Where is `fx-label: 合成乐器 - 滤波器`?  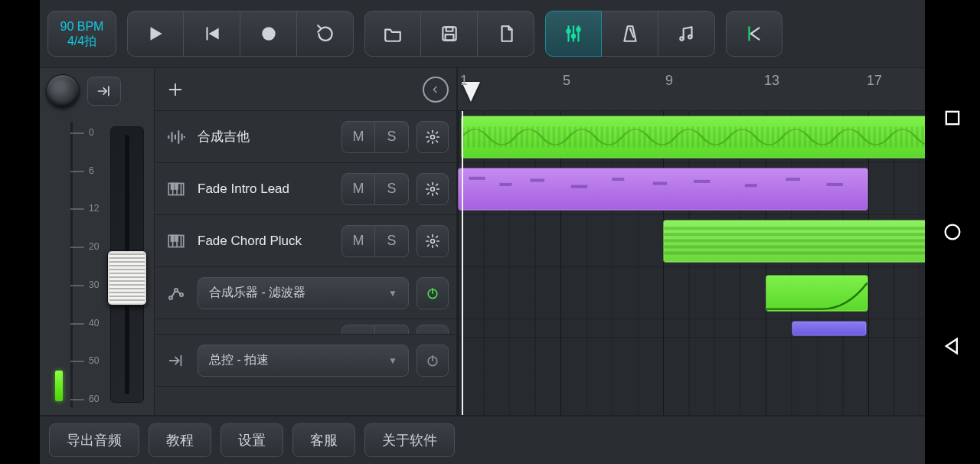
fx-label: 合成乐器 - 滤波器 is located at coordinates (257, 292).